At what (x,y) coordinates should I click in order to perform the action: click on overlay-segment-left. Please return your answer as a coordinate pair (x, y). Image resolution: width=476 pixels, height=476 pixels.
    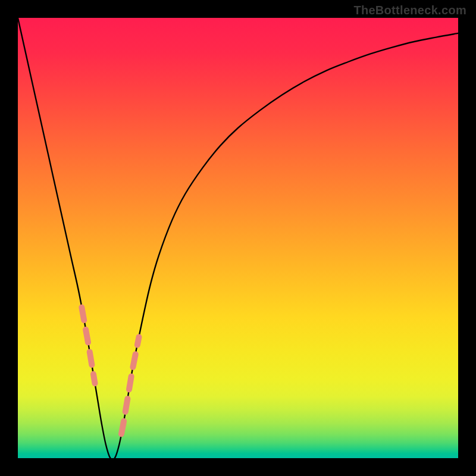
    Looking at the image, I should click on (88, 346).